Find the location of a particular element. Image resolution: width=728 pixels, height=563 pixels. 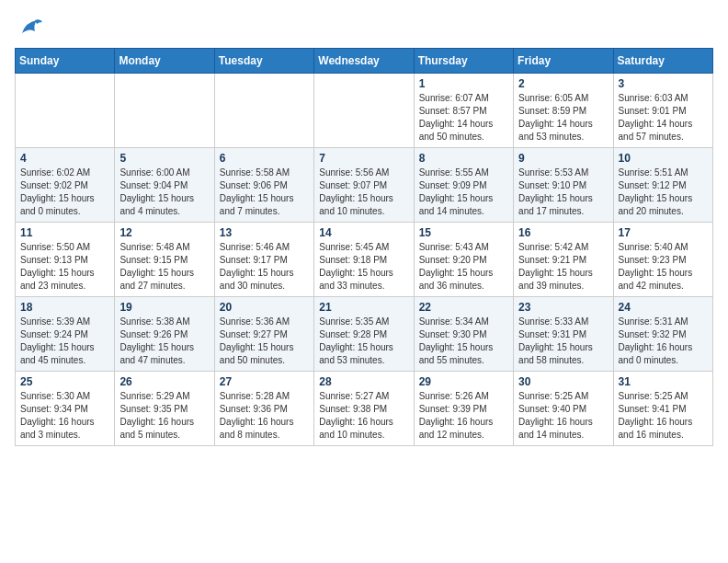

day-info: Sunrise: 5:53 AM Sunset: 9:10 PM Dayligh… is located at coordinates (563, 192).